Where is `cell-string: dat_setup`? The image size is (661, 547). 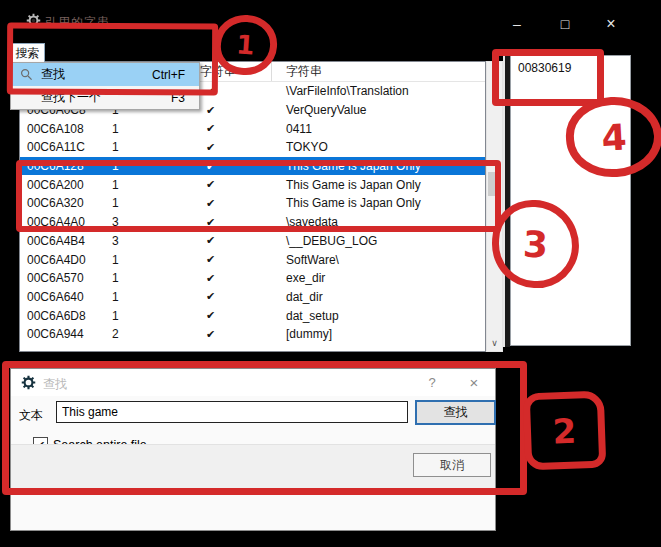
cell-string: dat_setup is located at coordinates (378, 316).